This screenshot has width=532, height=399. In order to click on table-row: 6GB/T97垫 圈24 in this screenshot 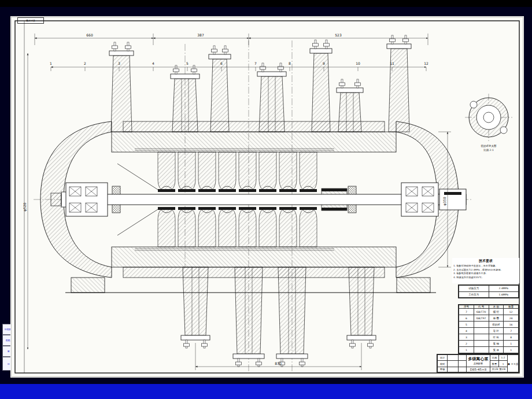, I will do `click(489, 318)`.